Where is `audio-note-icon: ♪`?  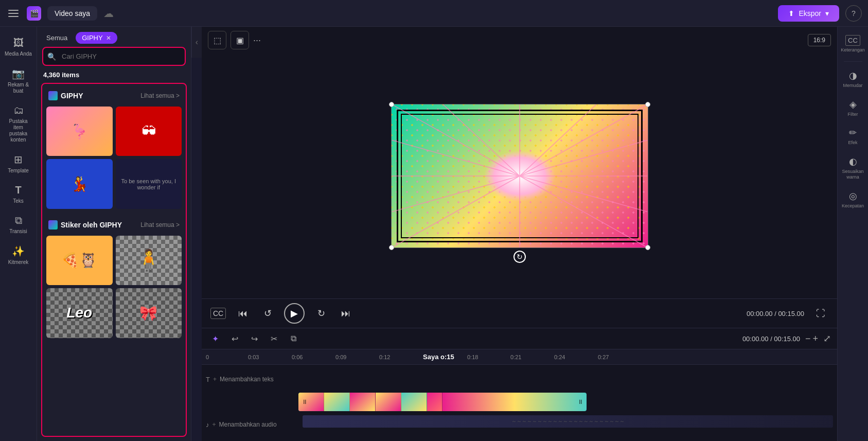 audio-note-icon: ♪ is located at coordinates (208, 425).